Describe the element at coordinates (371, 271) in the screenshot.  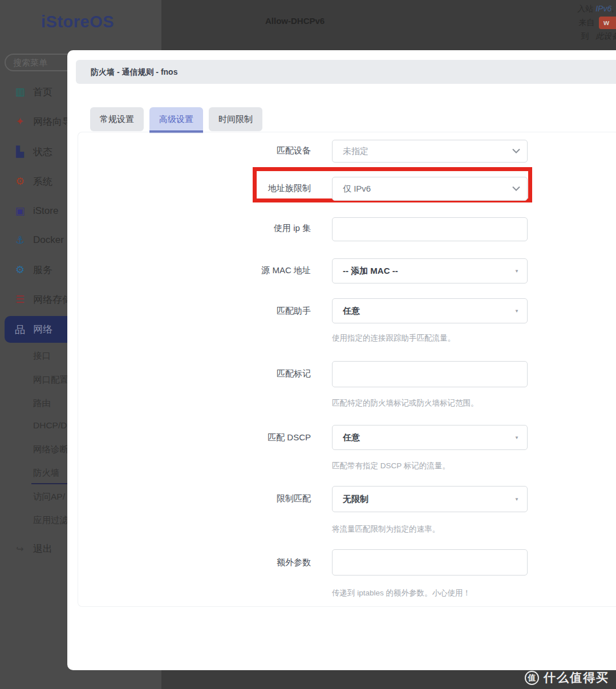
I see `select-value: -- 添加 MAC --` at that location.